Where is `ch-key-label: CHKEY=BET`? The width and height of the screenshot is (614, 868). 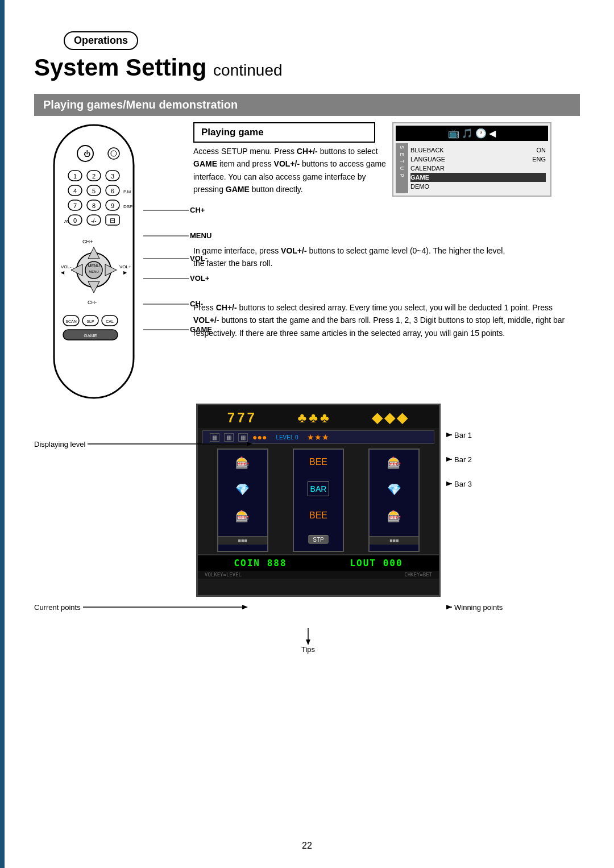
ch-key-label: CHKEY=BET is located at coordinates (418, 575).